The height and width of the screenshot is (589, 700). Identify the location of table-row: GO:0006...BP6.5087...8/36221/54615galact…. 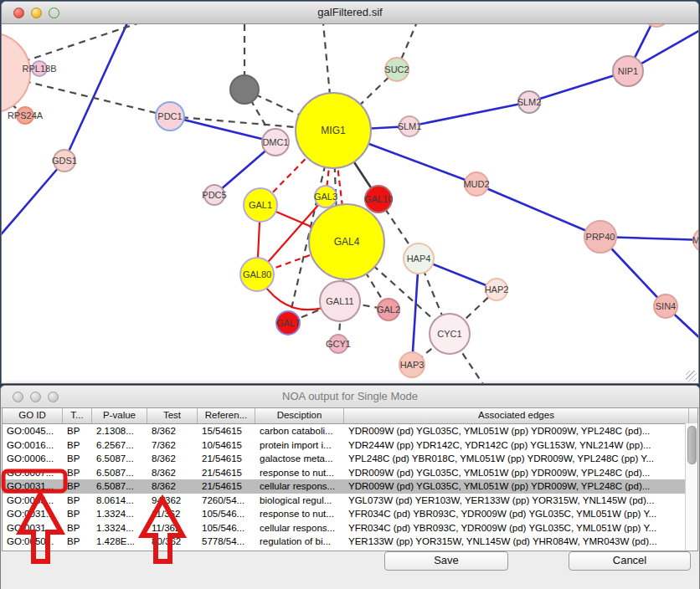
(350, 458).